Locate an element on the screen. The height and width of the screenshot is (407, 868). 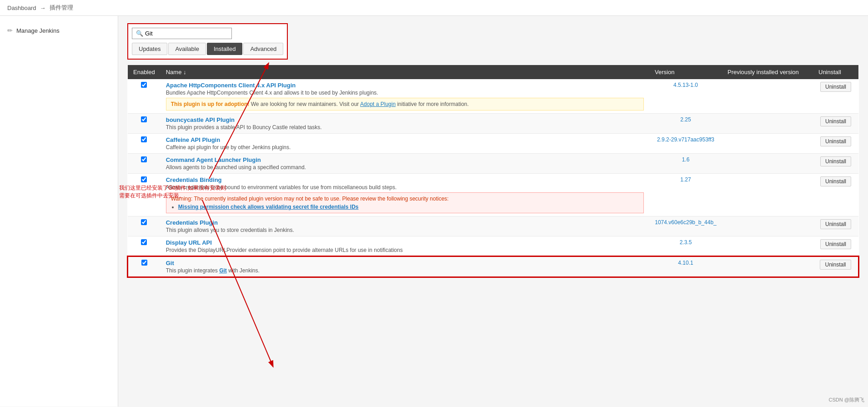
plugin-version: 1074.v60e6c29b_b_44b_ is located at coordinates (686, 226).